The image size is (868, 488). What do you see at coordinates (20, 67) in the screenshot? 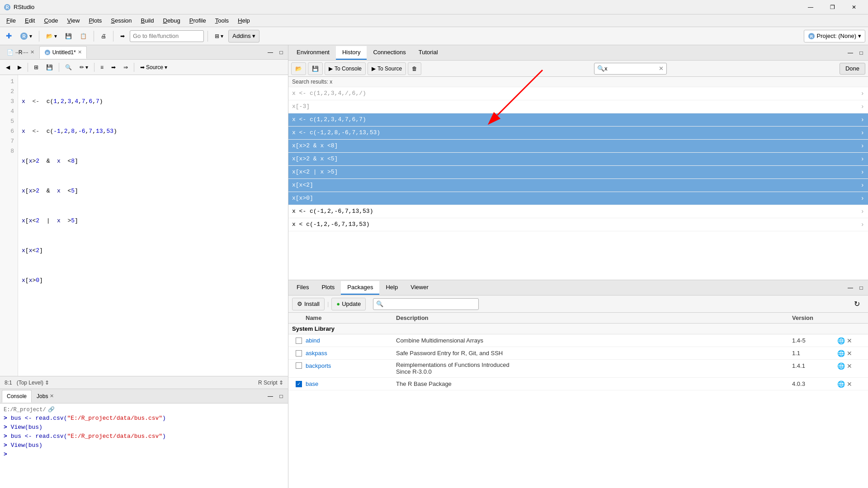
I see `forward-button: ▶` at bounding box center [20, 67].